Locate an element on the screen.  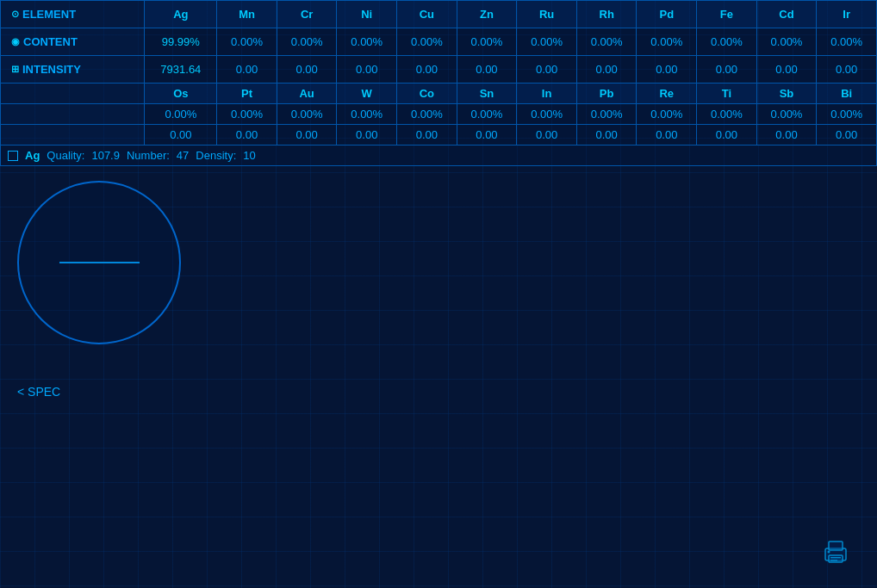
content-icon: ◉ is located at coordinates (16, 41).